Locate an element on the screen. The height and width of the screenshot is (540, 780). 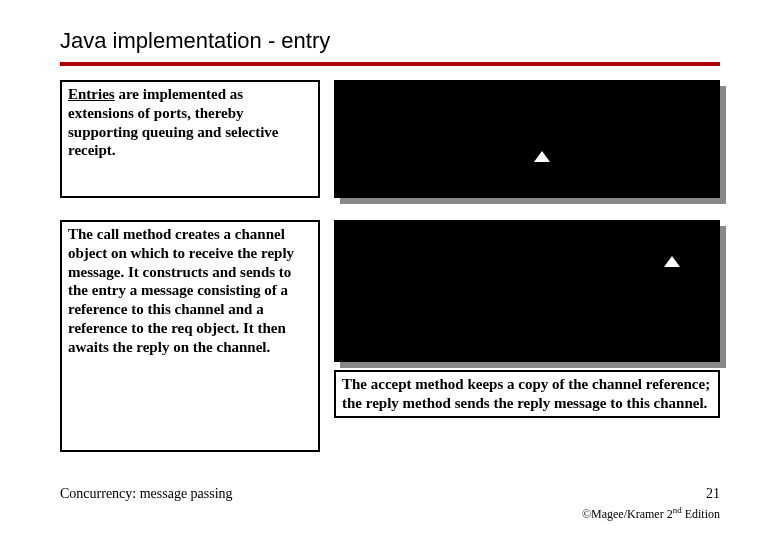
title-rule is located at coordinates (390, 64).